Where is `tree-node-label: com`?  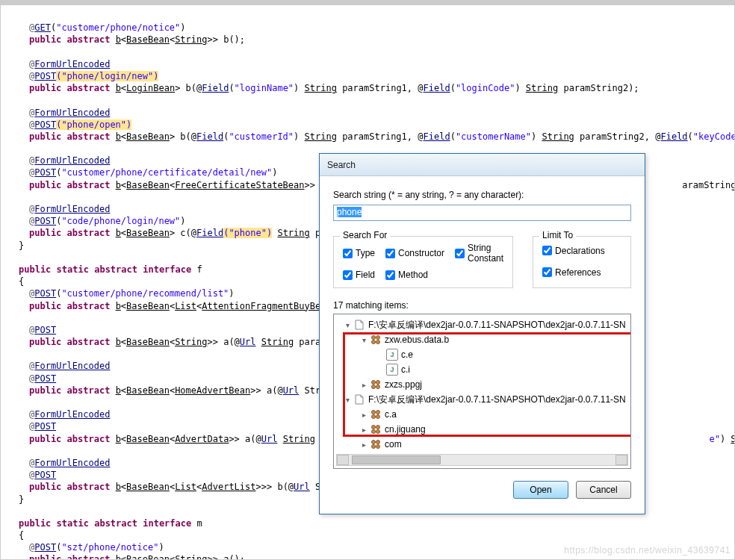
tree-node-label: com is located at coordinates (393, 444).